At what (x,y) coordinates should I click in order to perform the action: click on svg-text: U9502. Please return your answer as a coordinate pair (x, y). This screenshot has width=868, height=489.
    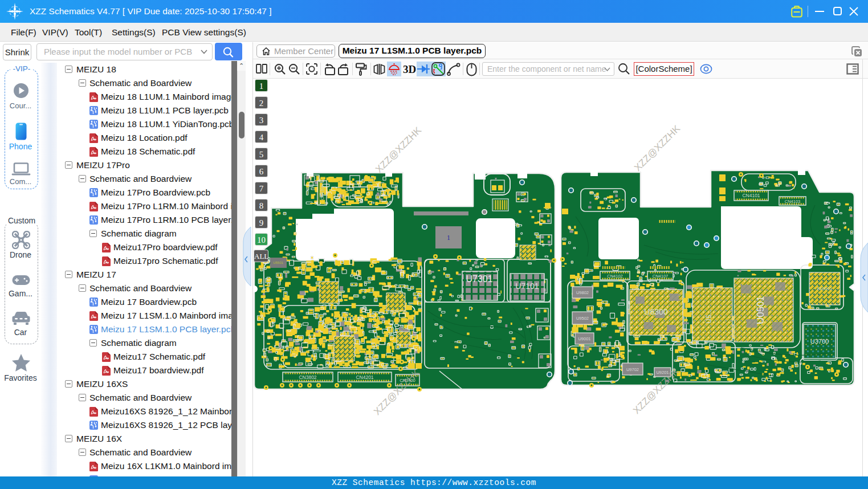
    Looking at the image, I should click on (582, 318).